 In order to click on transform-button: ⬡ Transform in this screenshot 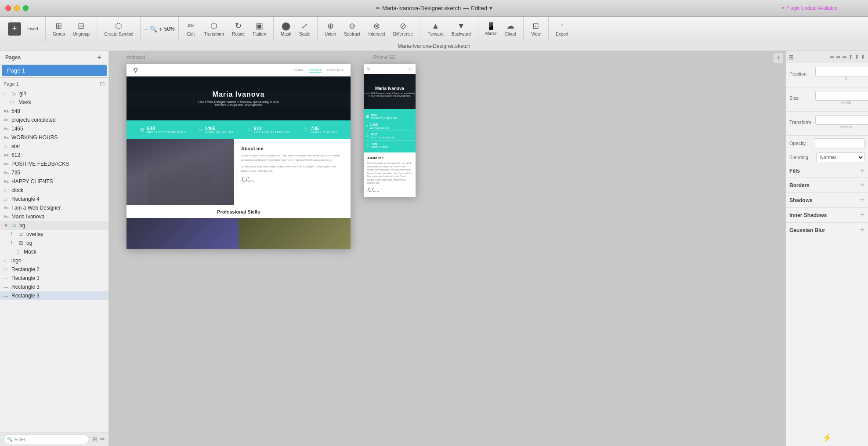, I will do `click(214, 29)`.